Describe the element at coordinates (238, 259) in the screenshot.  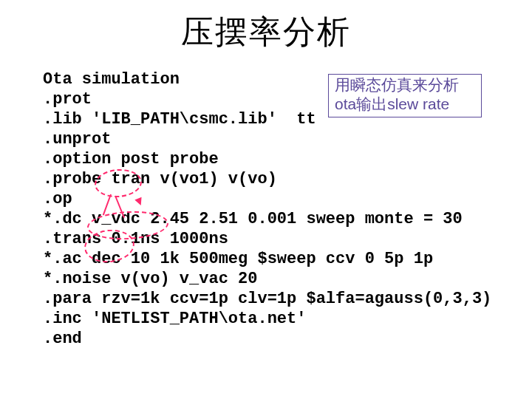
I see `code-line: *.ac dec 10 1k 500meg $sweep ccv 0 5p 1p` at that location.